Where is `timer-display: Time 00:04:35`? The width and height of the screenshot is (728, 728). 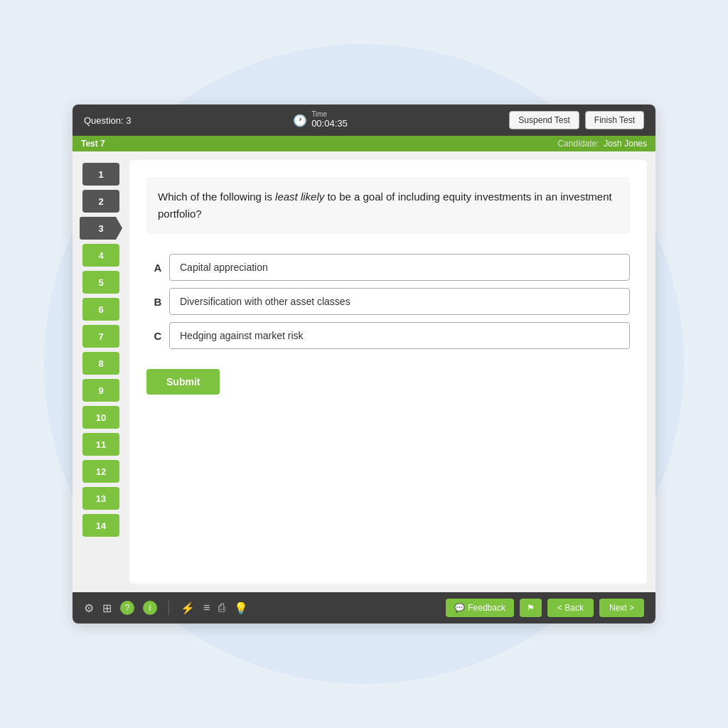
timer-display: Time 00:04:35 is located at coordinates (330, 120).